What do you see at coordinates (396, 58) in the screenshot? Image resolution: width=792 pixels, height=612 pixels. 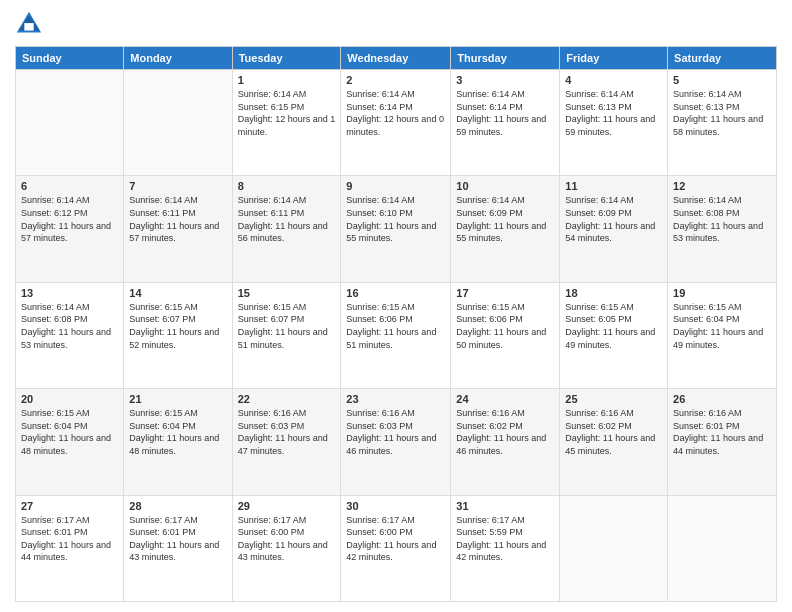 I see `day-header-wednesday: Wednesday` at bounding box center [396, 58].